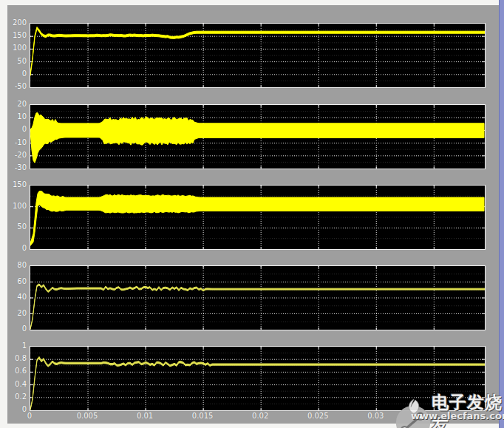 This screenshot has width=504, height=428. What do you see at coordinates (257, 378) in the screenshot?
I see `scope-plot-5-canvas` at bounding box center [257, 378].